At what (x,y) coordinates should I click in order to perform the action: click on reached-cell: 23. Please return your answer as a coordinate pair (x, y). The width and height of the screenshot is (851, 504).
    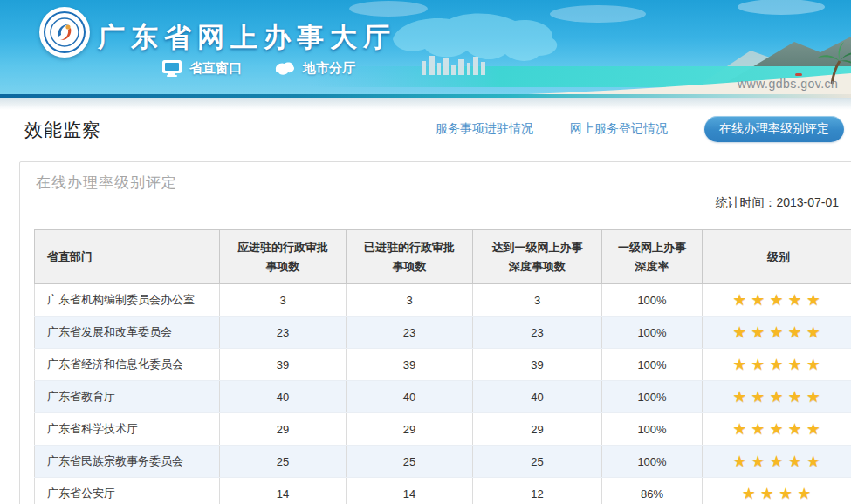
    Looking at the image, I should click on (538, 333).